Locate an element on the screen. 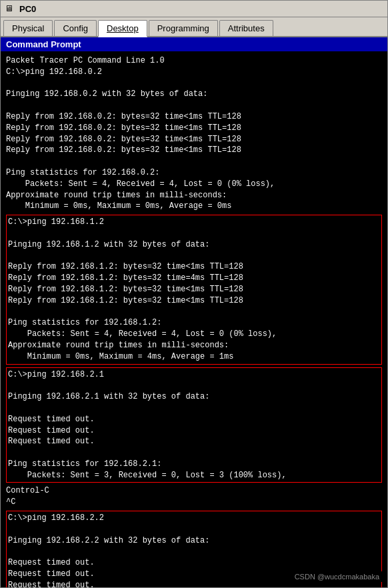 This screenshot has width=388, height=588. tab-desktop: Desktop is located at coordinates (123, 29).